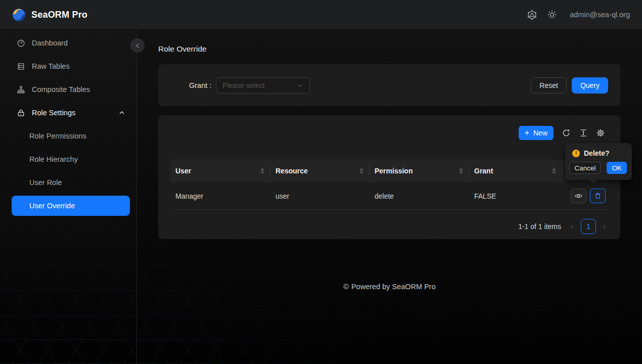 This screenshot has height=364, width=642. What do you see at coordinates (122, 113) in the screenshot?
I see `chevron-up-icon` at bounding box center [122, 113].